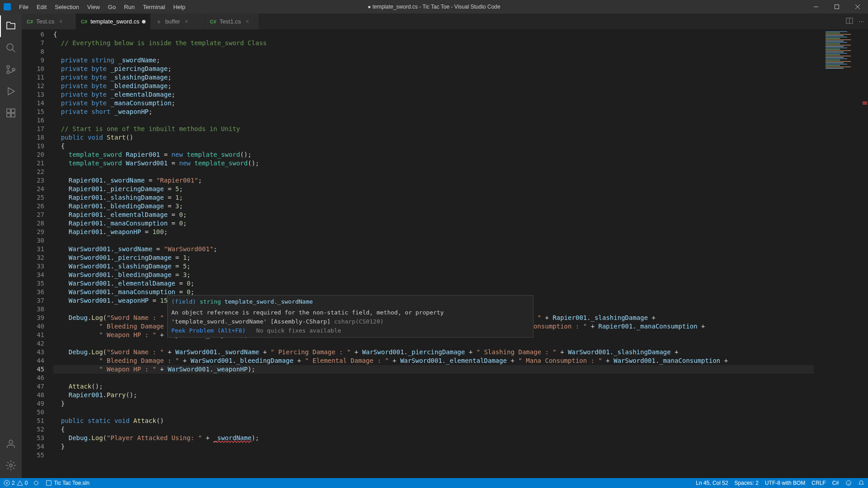 The image size is (868, 488). Describe the element at coordinates (22, 483) in the screenshot. I see `status-problems: 2 0` at that location.